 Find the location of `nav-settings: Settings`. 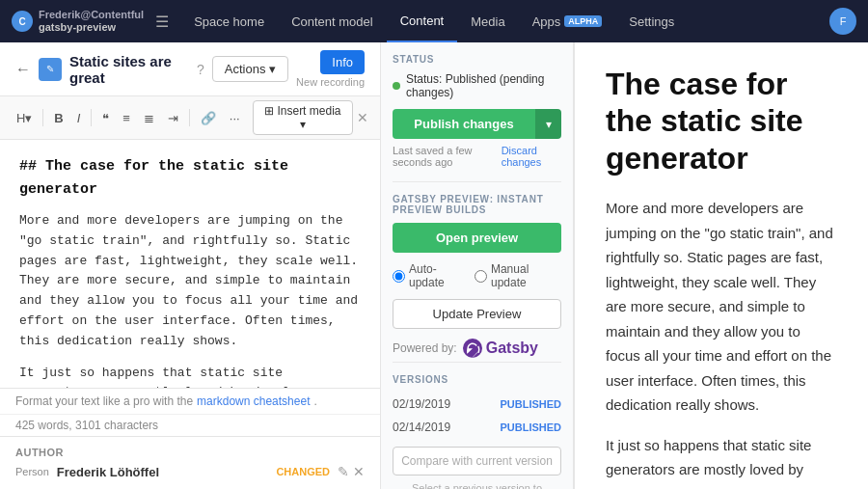

nav-settings: Settings is located at coordinates (652, 21).